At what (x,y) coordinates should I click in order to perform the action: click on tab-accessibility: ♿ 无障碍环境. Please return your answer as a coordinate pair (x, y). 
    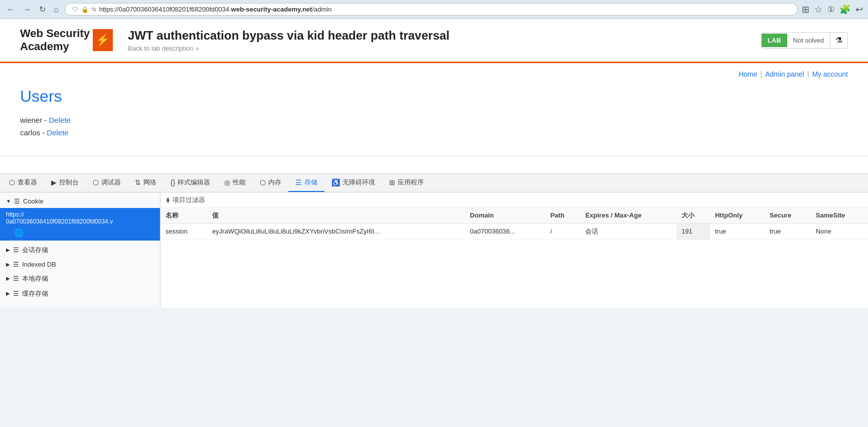
    Looking at the image, I should click on (353, 183).